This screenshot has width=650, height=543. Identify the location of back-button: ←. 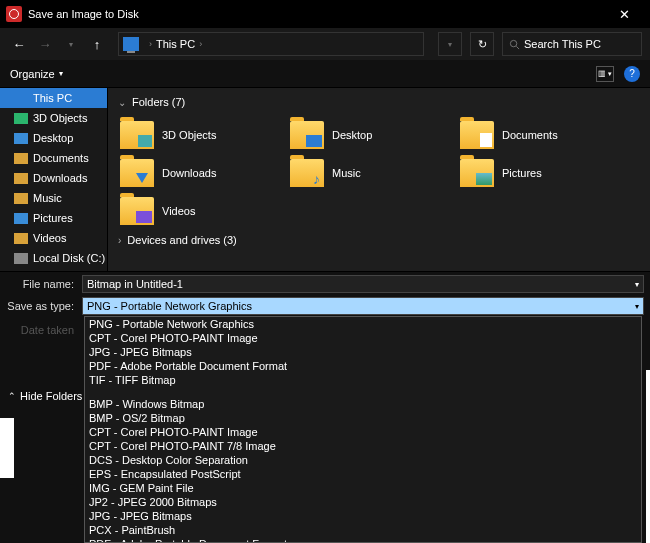
(19, 44).